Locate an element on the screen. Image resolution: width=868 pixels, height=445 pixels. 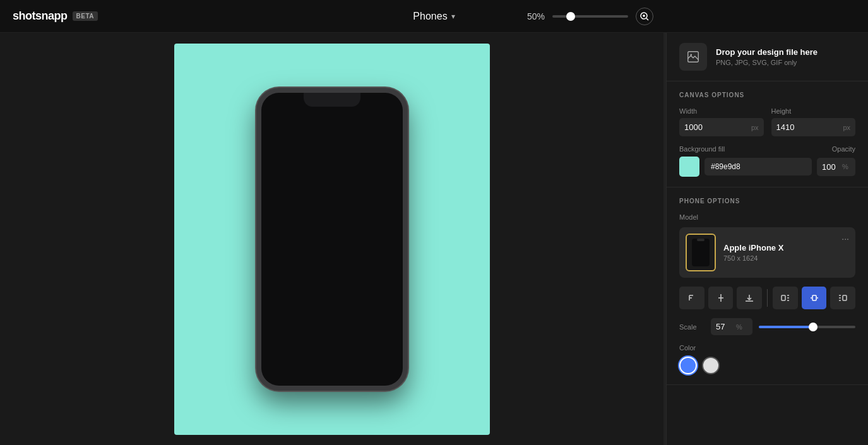
phone-button-mute is located at coordinates (257, 153).